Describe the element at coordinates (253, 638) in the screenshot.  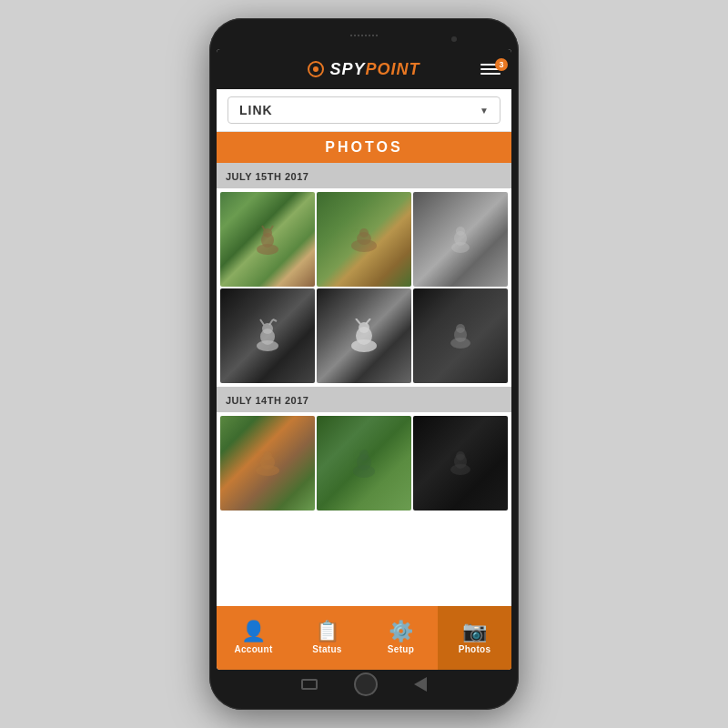
I see `nav-item-account: 👤 Account` at that location.